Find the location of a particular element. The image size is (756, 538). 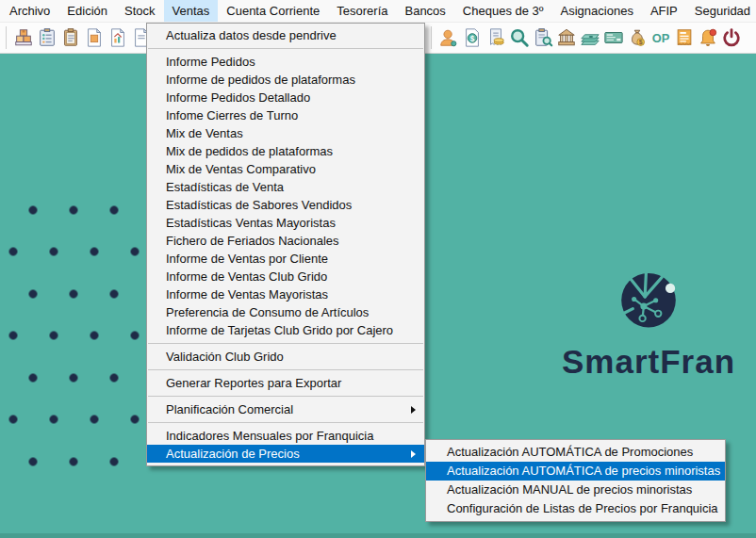

op-icon: OP is located at coordinates (660, 38).